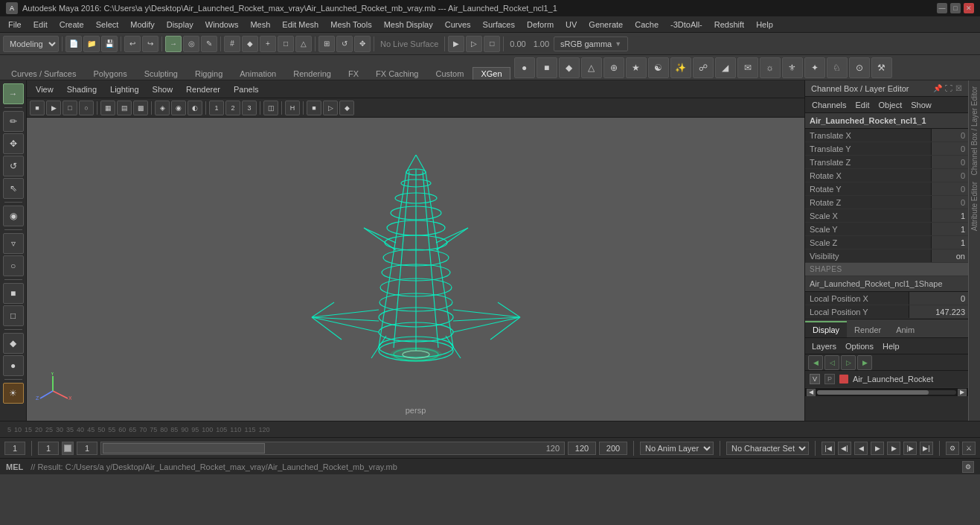  What do you see at coordinates (15, 448) in the screenshot?
I see `current-frame-input1` at bounding box center [15, 448].